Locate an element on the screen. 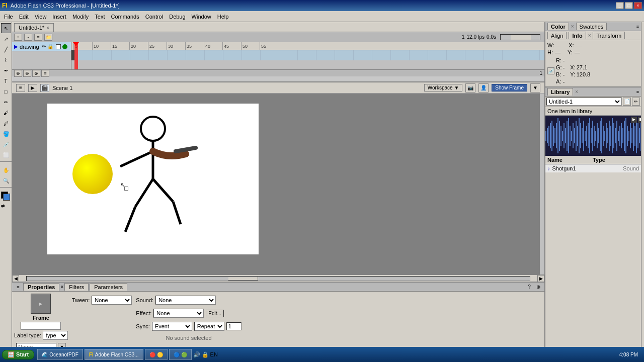 Image resolution: width=644 pixels, height=362 pixels. swap-colors: ⇄ is located at coordinates (6, 206).